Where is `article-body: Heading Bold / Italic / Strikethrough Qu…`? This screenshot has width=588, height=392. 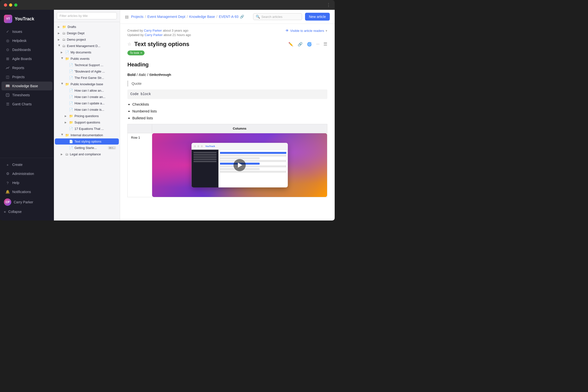
article-body: Heading Bold / Italic / Strikethrough Qu… is located at coordinates (228, 129).